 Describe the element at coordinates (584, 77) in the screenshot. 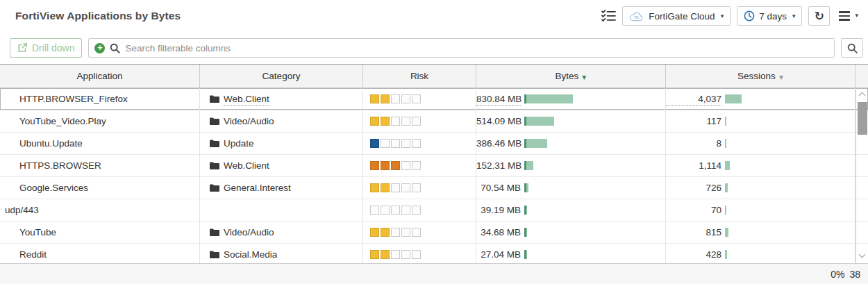

I see `sort-desc-icon: ▾` at that location.